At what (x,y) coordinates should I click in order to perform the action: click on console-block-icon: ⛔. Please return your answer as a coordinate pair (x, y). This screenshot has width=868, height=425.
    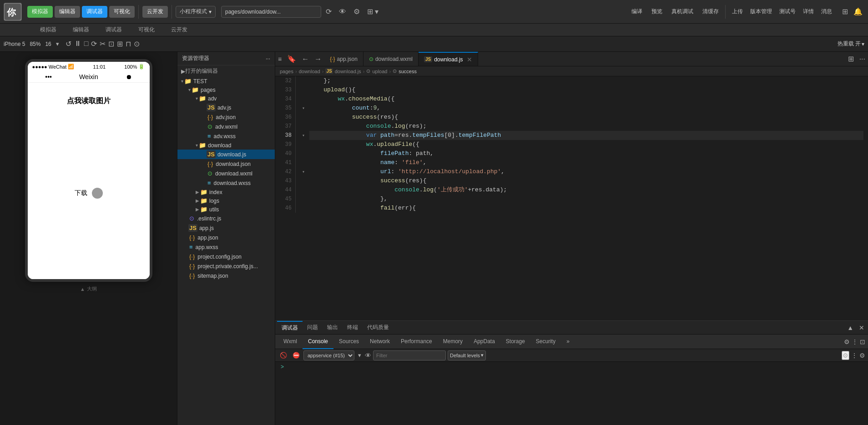
    Looking at the image, I should click on (296, 355).